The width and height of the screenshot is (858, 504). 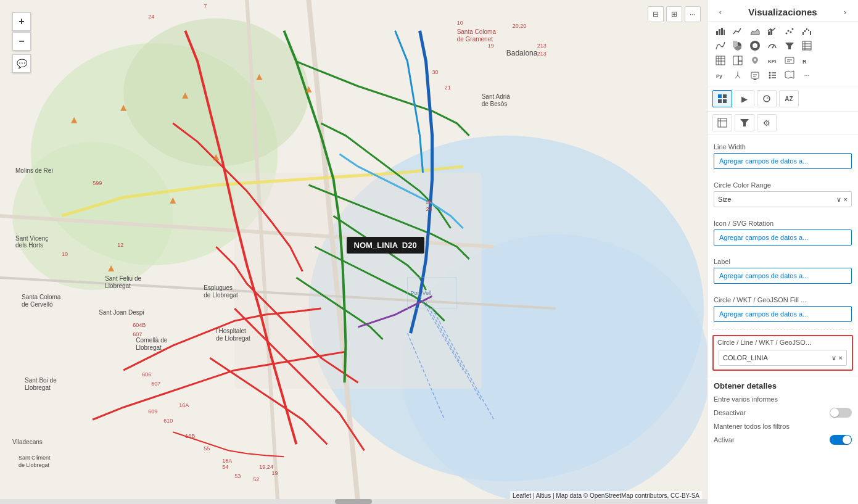 What do you see at coordinates (751, 426) in the screenshot?
I see `mantener-todos-label: Mantener todos los filtros` at bounding box center [751, 426].